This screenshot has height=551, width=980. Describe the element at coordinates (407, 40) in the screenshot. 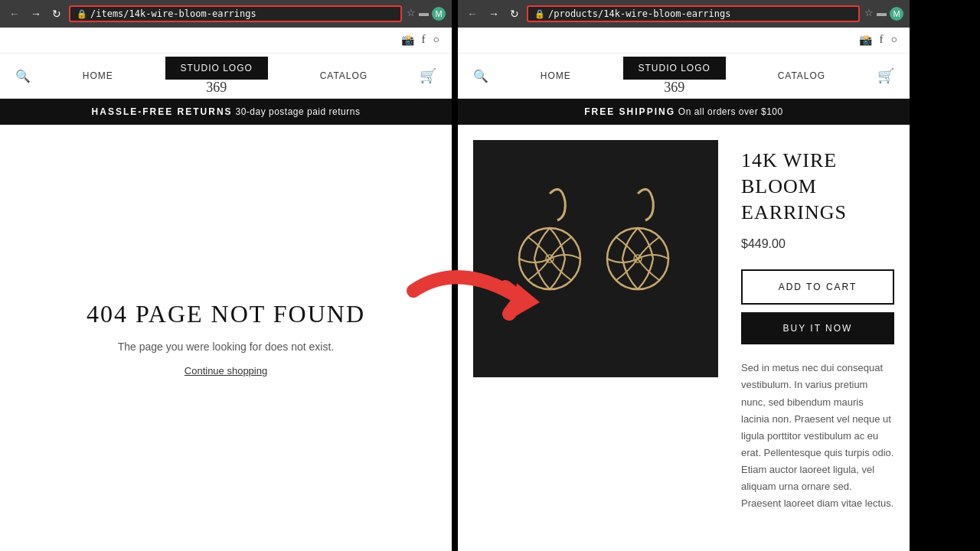

I see `instagram-icon-left: 📸` at that location.